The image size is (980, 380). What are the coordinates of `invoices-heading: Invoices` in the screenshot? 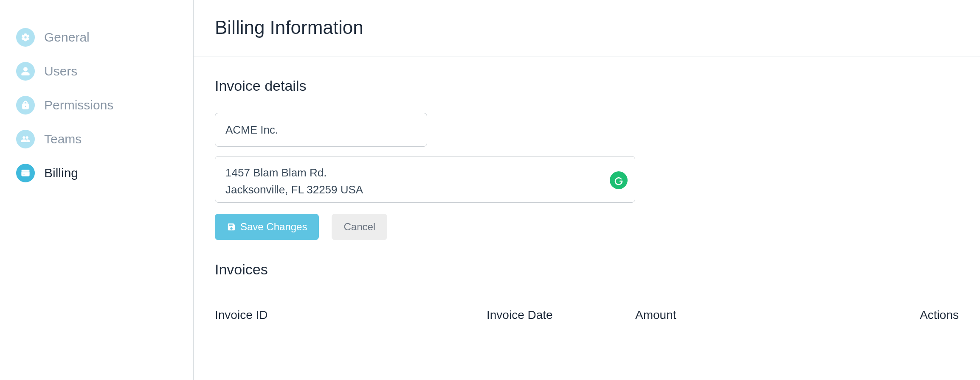 It's located at (587, 270).